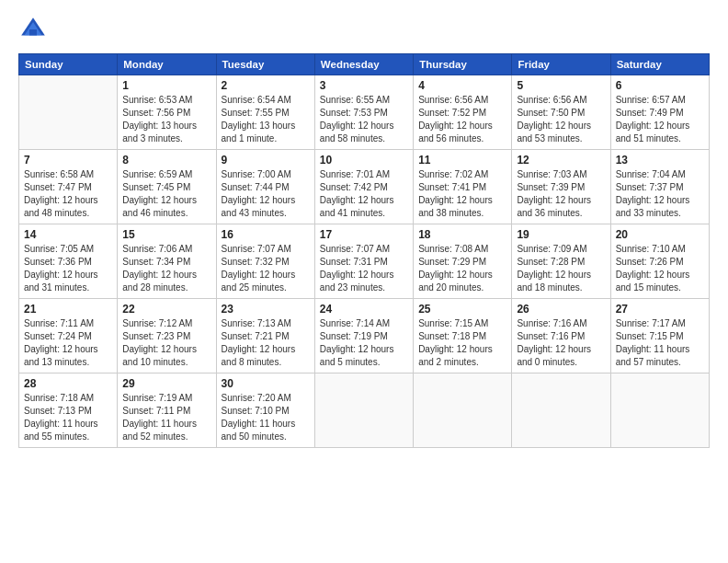 The height and width of the screenshot is (563, 728). I want to click on day-number: 26, so click(561, 309).